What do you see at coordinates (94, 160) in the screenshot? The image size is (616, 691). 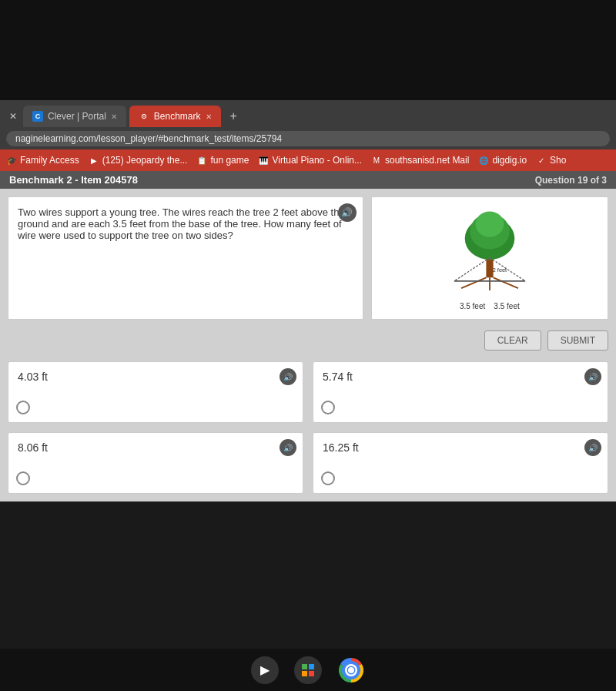 I see `jeopardy-icon: ▶` at bounding box center [94, 160].